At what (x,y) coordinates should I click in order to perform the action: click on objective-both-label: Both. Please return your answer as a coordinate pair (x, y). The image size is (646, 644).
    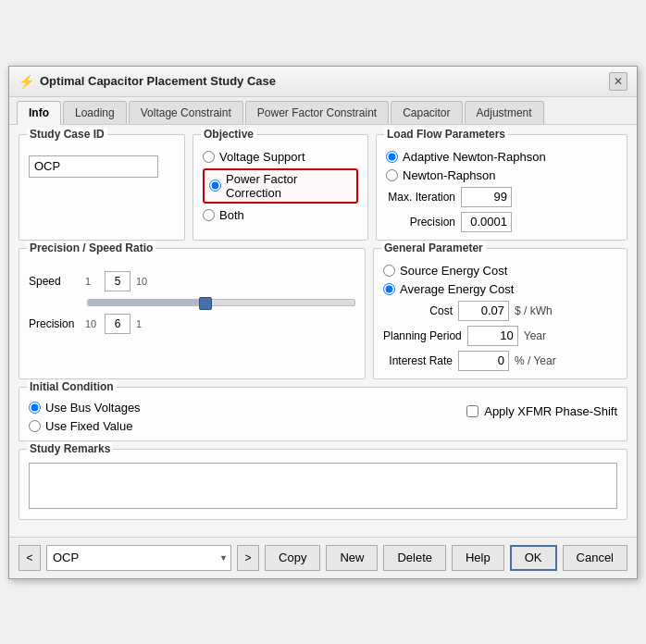
    Looking at the image, I should click on (231, 215).